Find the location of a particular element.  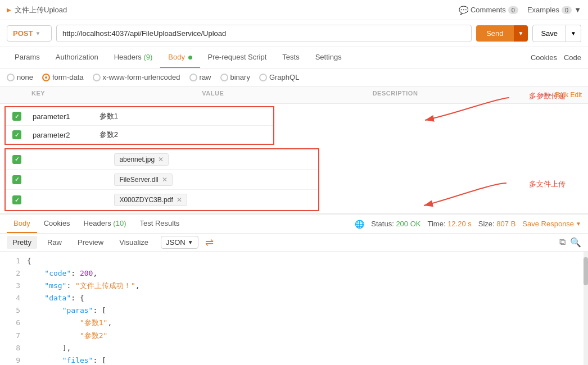

tab-pre-request: Pre-request Script is located at coordinates (237, 57).